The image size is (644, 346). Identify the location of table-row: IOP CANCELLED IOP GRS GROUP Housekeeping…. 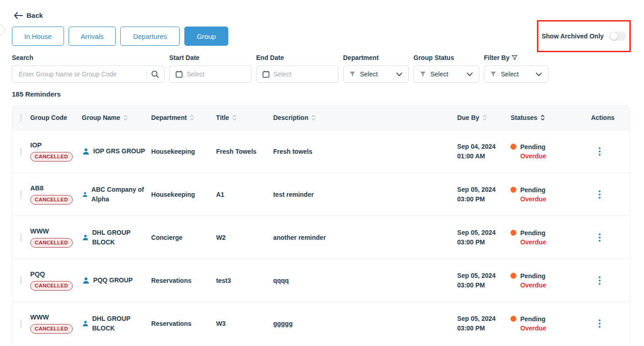
(321, 151).